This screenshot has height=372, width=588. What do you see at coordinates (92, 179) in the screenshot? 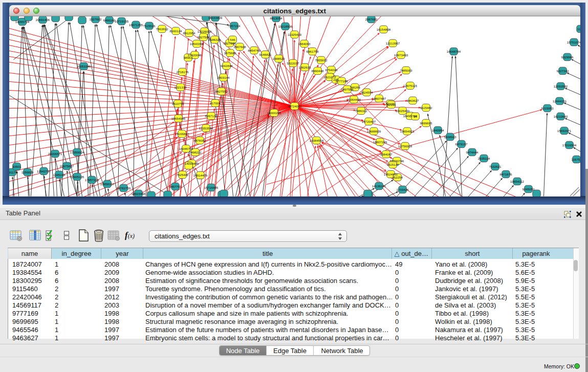
I see `svg-text: 17957225` at bounding box center [92, 179].